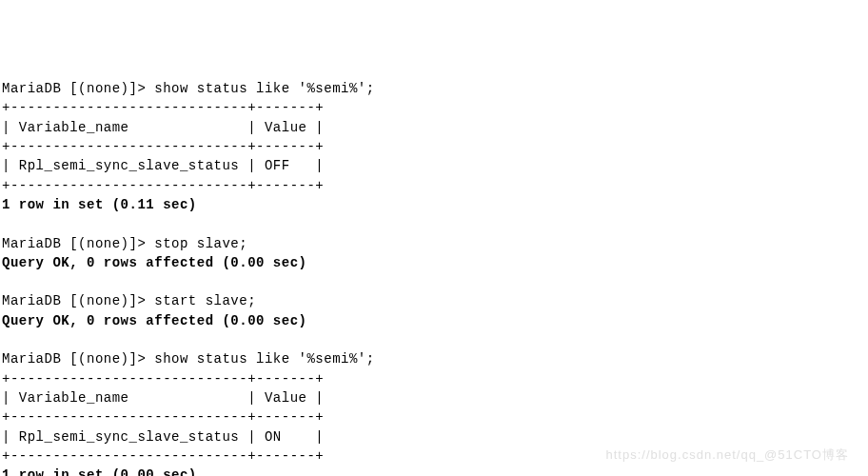 The image size is (868, 476). Describe the element at coordinates (265, 89) in the screenshot. I see `query-show-status-1: show status like '%semi%';` at that location.